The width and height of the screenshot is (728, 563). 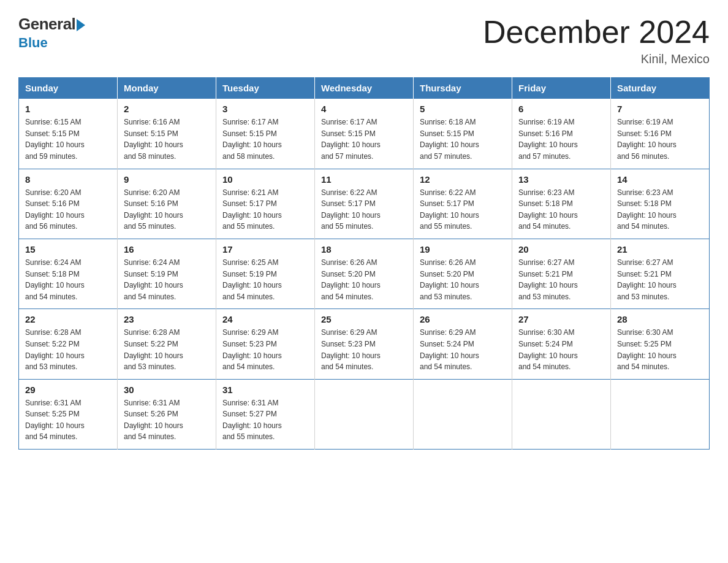 I want to click on calendar-day-header: Friday, so click(x=561, y=88).